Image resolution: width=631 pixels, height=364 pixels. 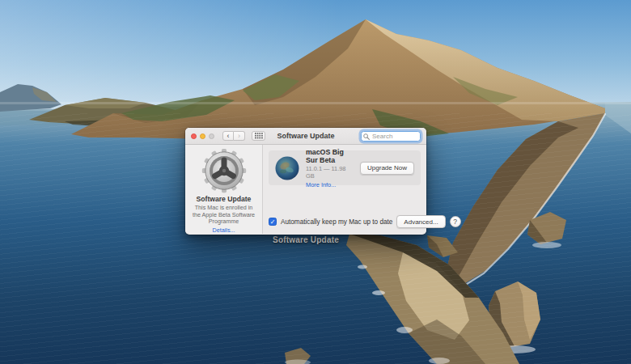 I want to click on search-field, so click(x=391, y=136).